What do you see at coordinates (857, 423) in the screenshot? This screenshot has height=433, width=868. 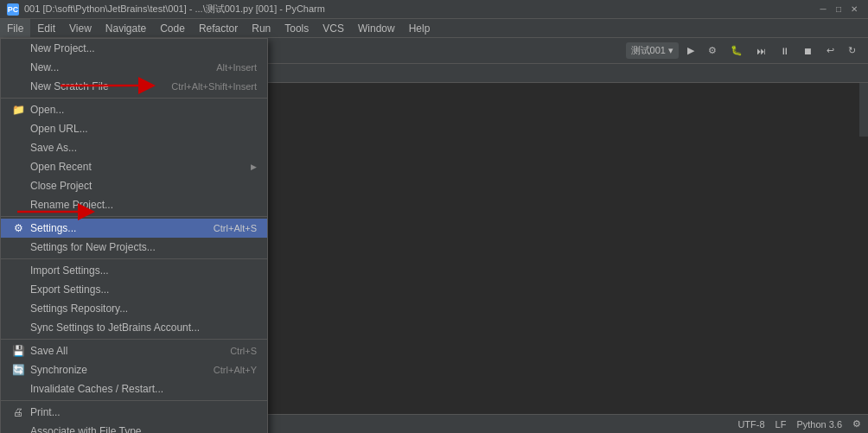 I see `gear-icon: ⚙` at bounding box center [857, 423].